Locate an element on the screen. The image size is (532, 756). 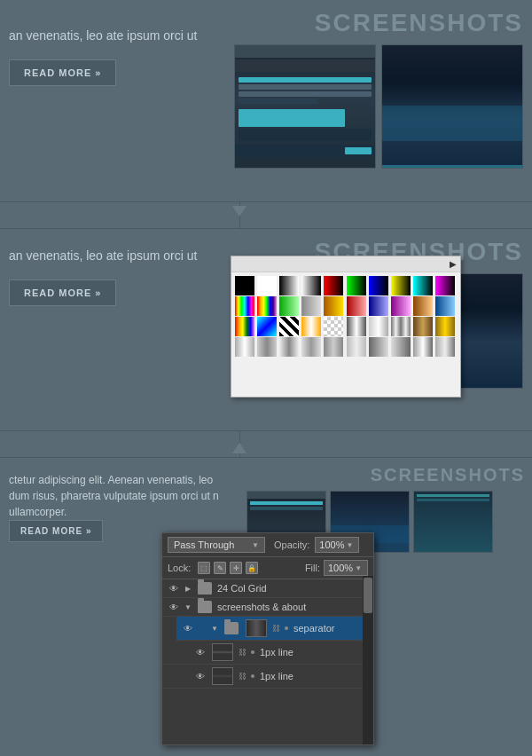
lock-image-icon: ✎ is located at coordinates (220, 568).